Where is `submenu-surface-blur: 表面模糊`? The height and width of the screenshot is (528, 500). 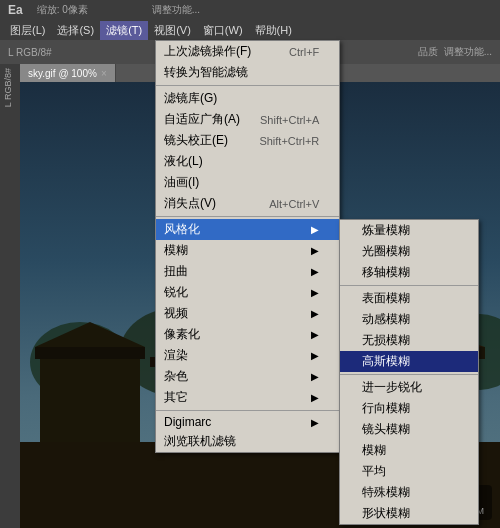
submenu-surface-blur: 表面模糊 is located at coordinates (409, 298).